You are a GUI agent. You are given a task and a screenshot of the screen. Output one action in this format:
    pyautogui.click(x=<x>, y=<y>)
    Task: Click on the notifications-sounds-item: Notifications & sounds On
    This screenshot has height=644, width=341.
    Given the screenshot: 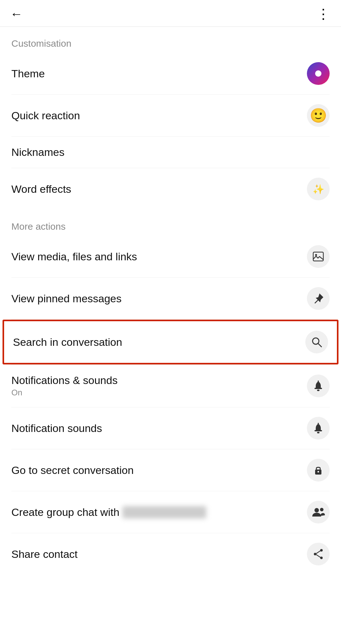 What is the action you would take?
    pyautogui.click(x=170, y=386)
    